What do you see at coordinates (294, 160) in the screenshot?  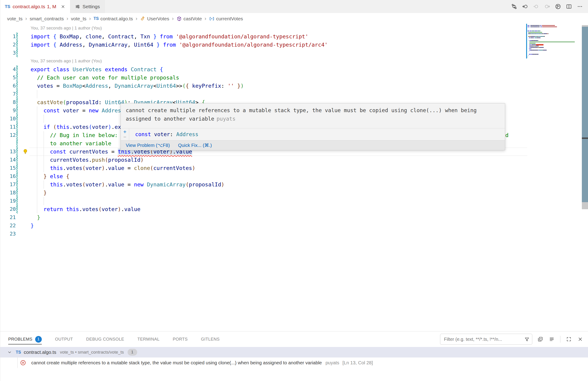 I see `code-line: 14 currentVotes.push(proposalId)` at bounding box center [294, 160].